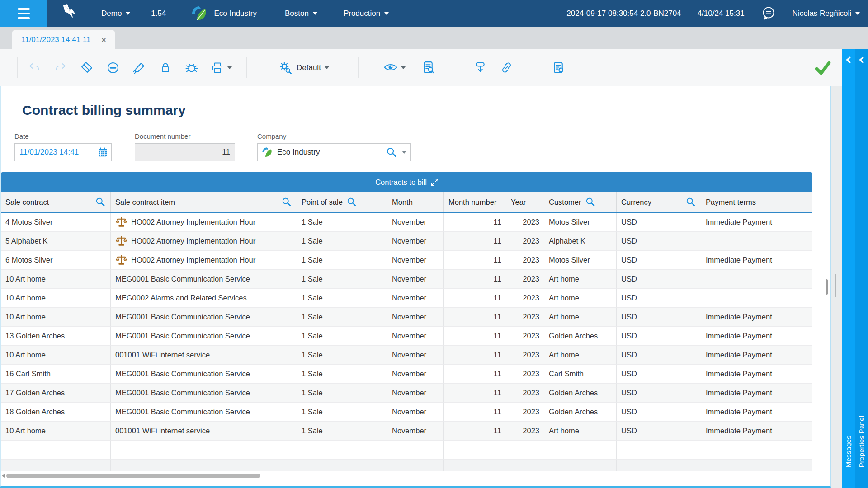  What do you see at coordinates (183, 279) in the screenshot?
I see `cell-text: MEG0001 Basic Communication Service` at bounding box center [183, 279].